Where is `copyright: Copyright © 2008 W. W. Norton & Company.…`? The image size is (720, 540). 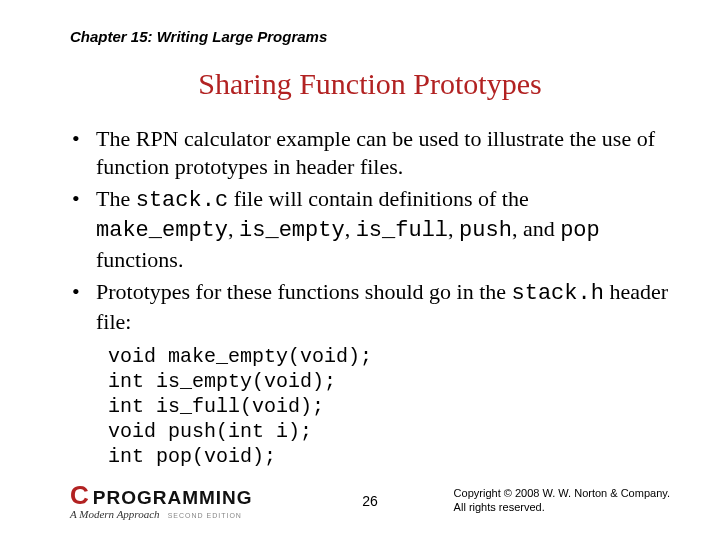 copyright: Copyright © 2008 W. W. Norton & Company.… is located at coordinates (562, 501).